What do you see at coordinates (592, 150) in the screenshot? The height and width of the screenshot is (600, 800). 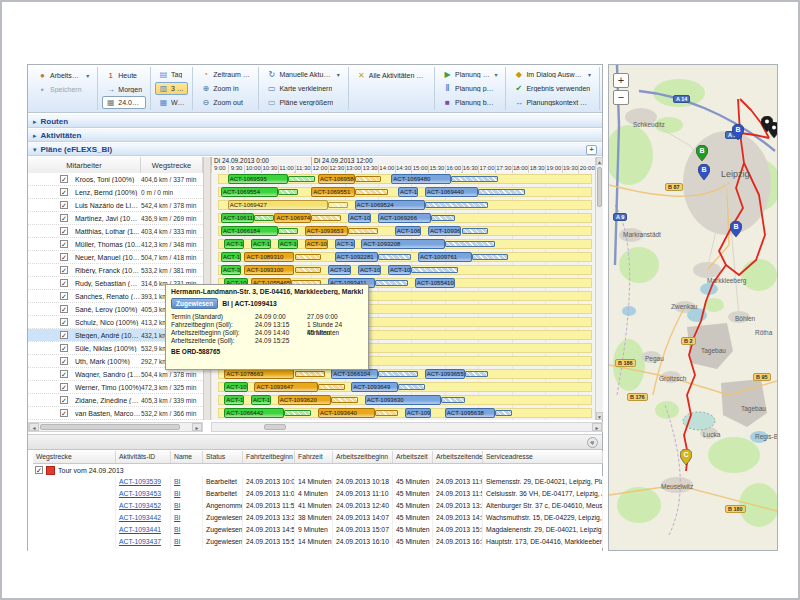 I see `panel-options-button: +` at bounding box center [592, 150].